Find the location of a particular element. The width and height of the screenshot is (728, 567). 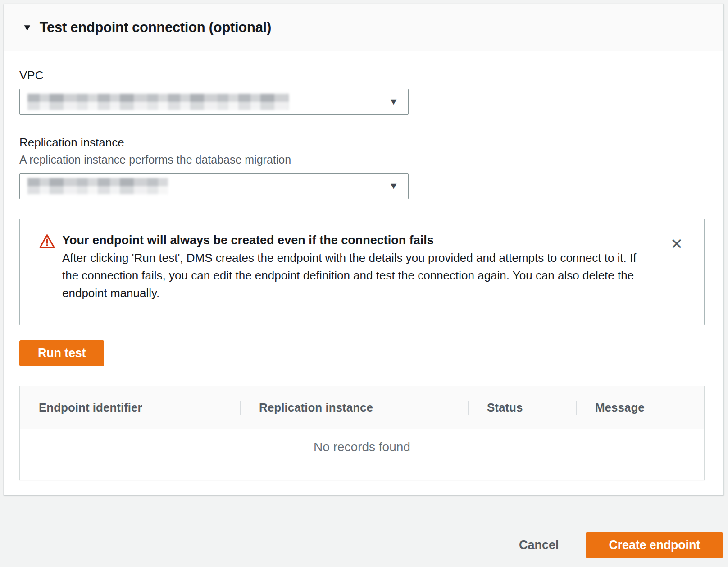

replication-instance-select-value-redacted is located at coordinates (98, 186).